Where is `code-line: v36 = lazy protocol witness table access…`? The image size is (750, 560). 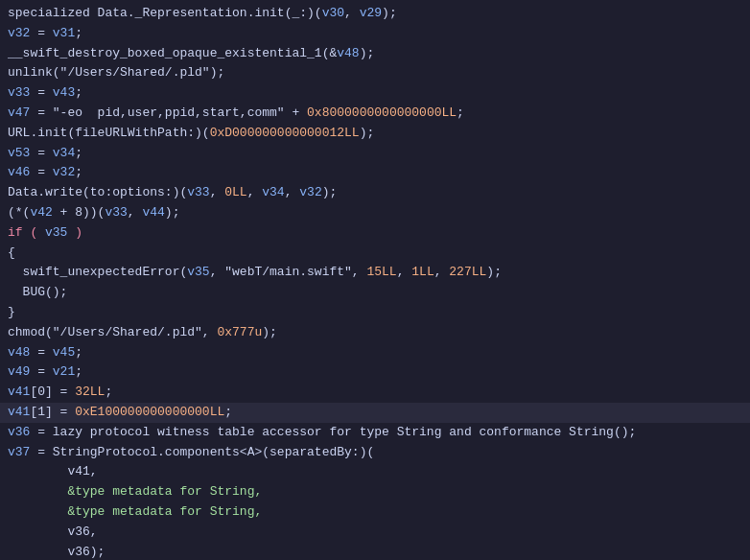 code-line: v36 = lazy protocol witness table access… is located at coordinates (375, 433).